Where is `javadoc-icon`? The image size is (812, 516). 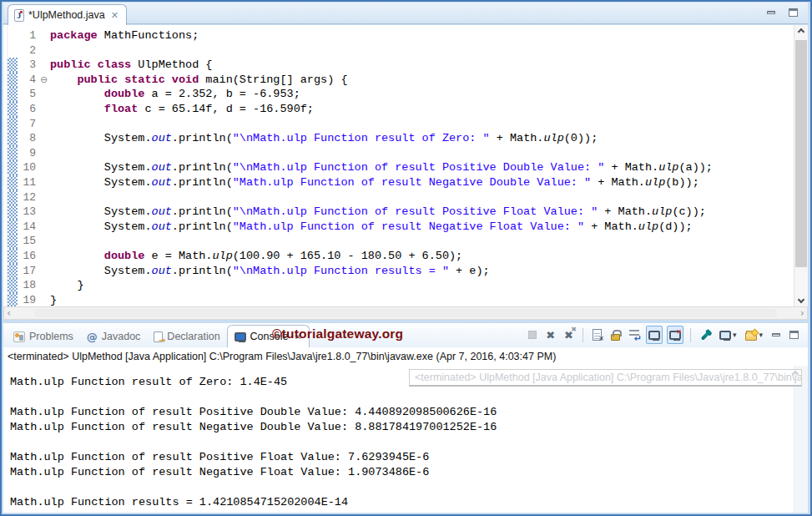 javadoc-icon is located at coordinates (92, 337).